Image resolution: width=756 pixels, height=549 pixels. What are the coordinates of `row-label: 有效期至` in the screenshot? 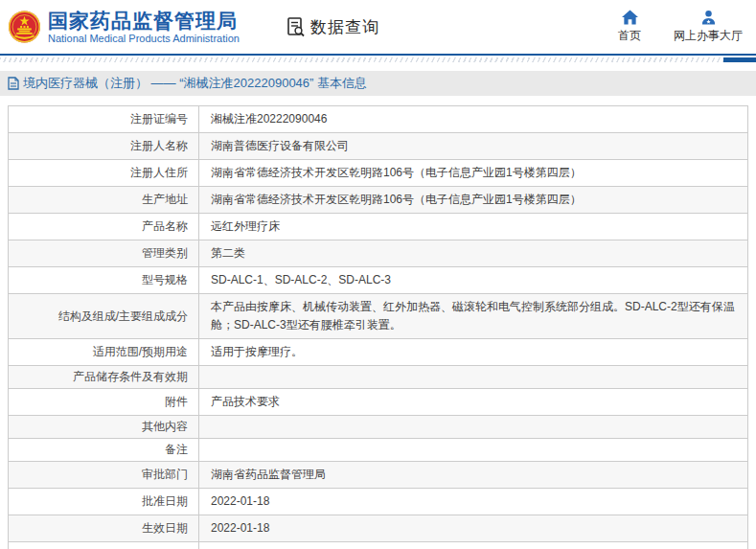 It's located at (103, 546).